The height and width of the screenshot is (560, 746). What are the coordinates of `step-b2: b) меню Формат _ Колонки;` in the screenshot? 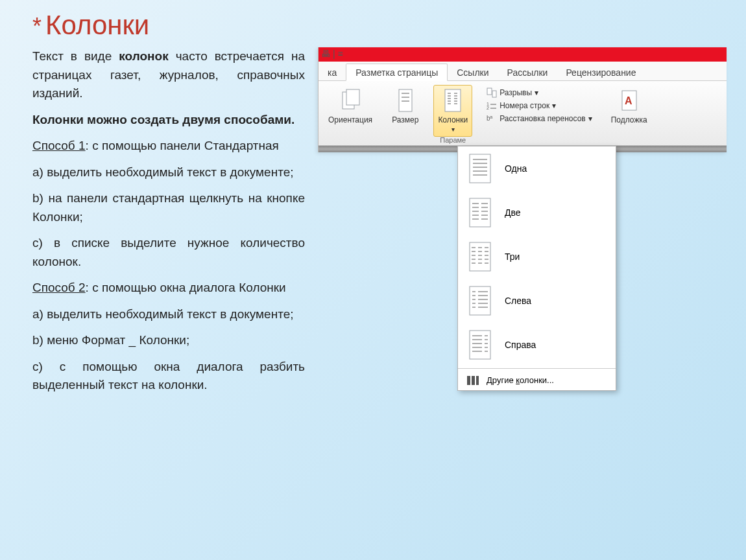 It's located at (169, 341).